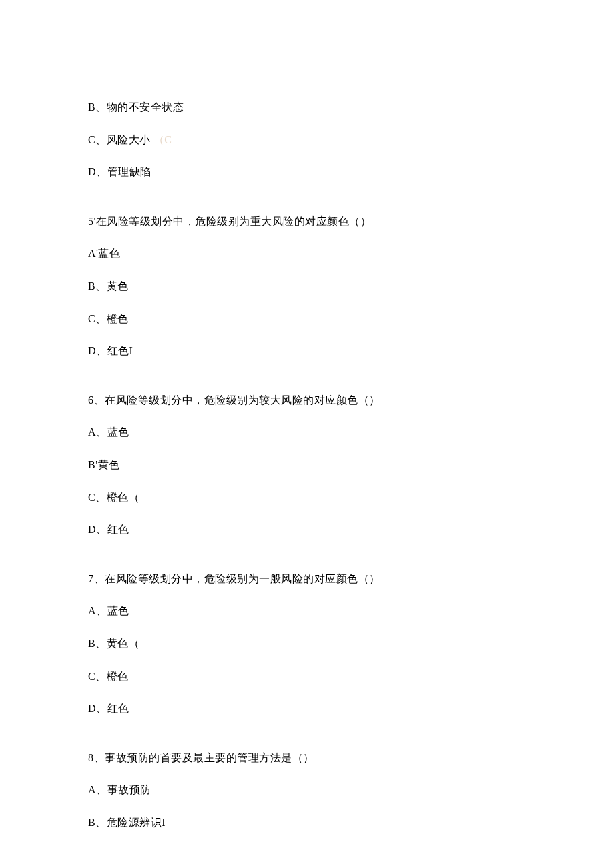  I want to click on question-8: 8、事故预防的首要及最主要的管理方法是（） A、事故预防 B、危险源辨识I, so click(307, 790).